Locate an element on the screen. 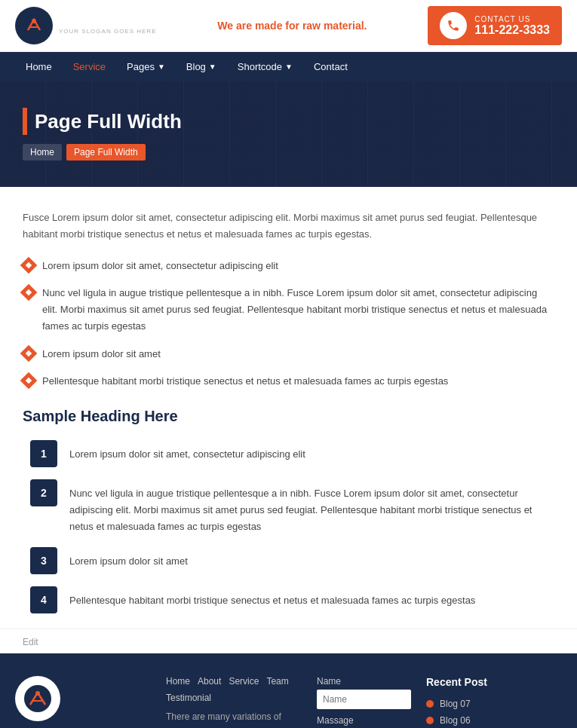 The image size is (577, 728). footer-nav-row: Home About Service Team is located at coordinates (234, 681).